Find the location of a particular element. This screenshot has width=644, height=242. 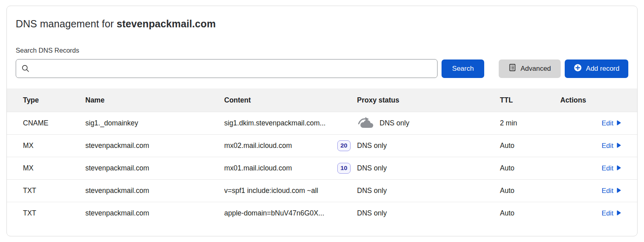

add-record-button: Add record is located at coordinates (597, 69).